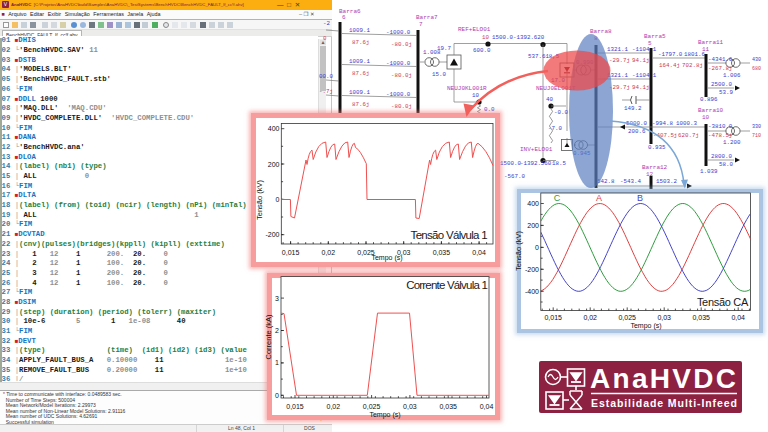 The height and width of the screenshot is (432, 768). What do you see at coordinates (756, 127) in the screenshot?
I see `svg-text: 330` at bounding box center [756, 127].